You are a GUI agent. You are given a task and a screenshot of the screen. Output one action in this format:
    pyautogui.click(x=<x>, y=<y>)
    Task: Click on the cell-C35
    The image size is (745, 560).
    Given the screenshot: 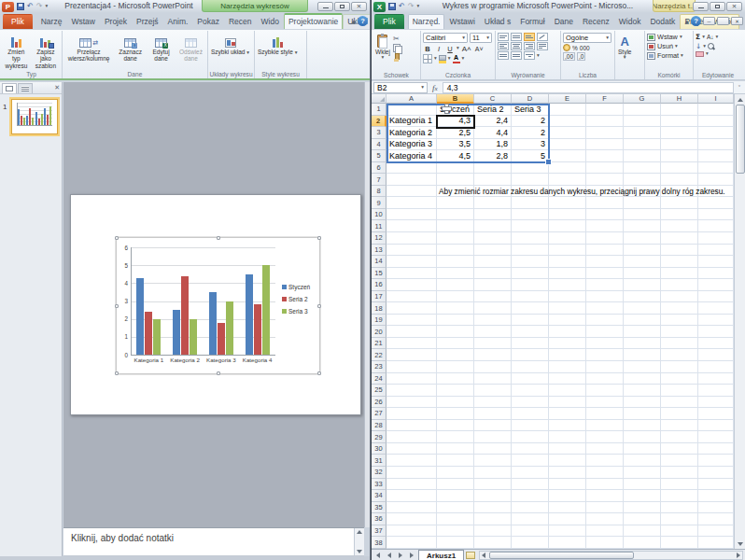 What is the action you would take?
    pyautogui.click(x=493, y=508)
    